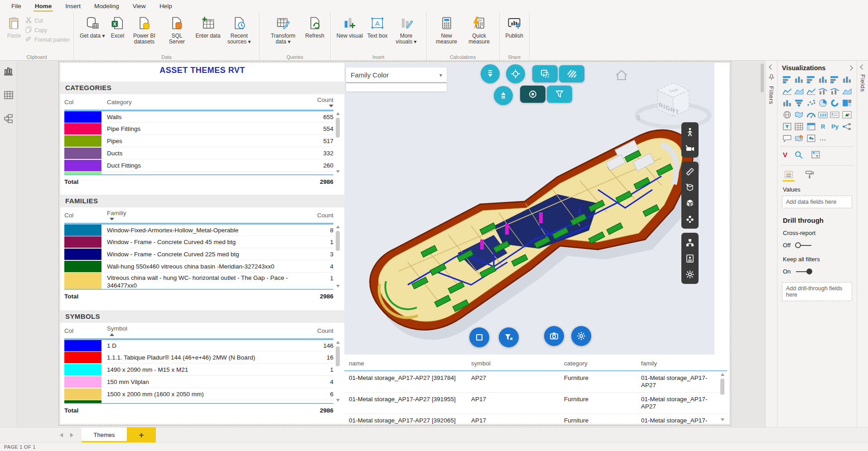 This screenshot has height=451, width=868. I want to click on selection-box-button, so click(479, 337).